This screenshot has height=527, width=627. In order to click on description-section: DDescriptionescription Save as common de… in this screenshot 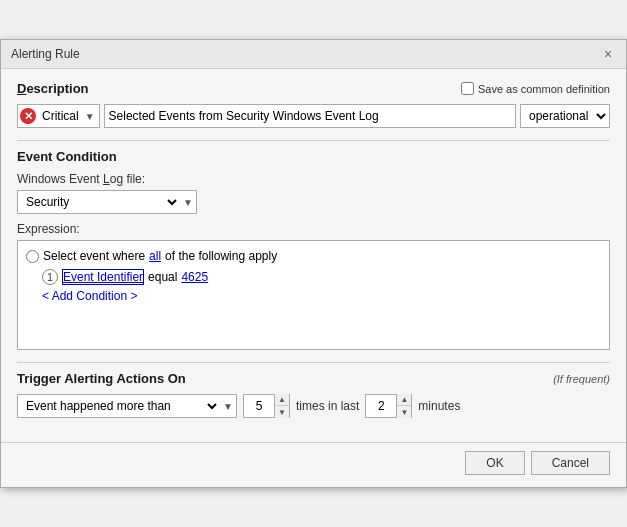, I will do `click(314, 104)`.